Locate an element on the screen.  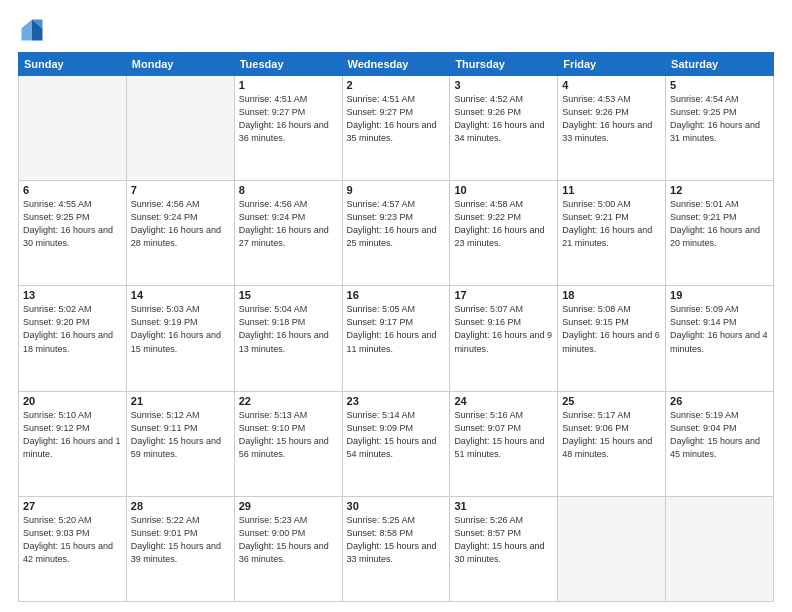
day-info: Sunrise: 5:05 AMSunset: 9:17 PMDaylight:… is located at coordinates (396, 329).